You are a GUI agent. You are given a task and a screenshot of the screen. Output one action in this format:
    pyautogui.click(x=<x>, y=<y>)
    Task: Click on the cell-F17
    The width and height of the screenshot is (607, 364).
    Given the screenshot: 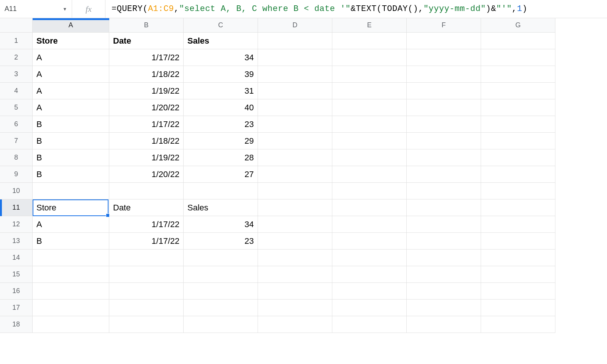 What is the action you would take?
    pyautogui.click(x=444, y=308)
    